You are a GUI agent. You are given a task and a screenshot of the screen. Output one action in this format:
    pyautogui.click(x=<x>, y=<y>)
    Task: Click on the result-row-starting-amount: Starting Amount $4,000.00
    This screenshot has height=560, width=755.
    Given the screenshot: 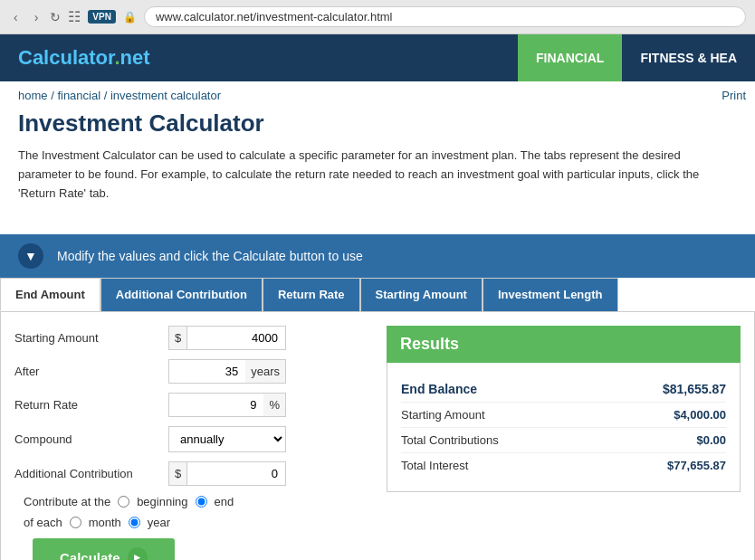 What is the action you would take?
    pyautogui.click(x=563, y=415)
    